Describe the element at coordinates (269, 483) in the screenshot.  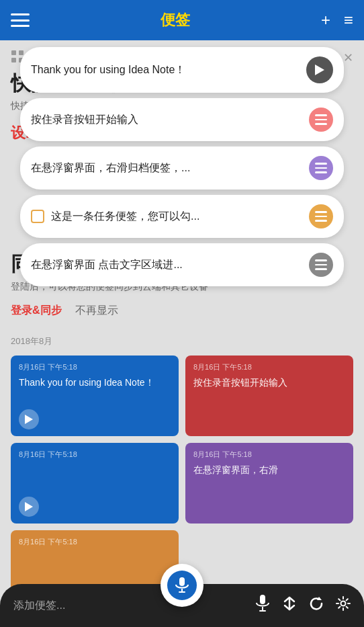
I see `note-card-4: 8月16日 下午5:18 在悬浮窗界面，右滑` at that location.